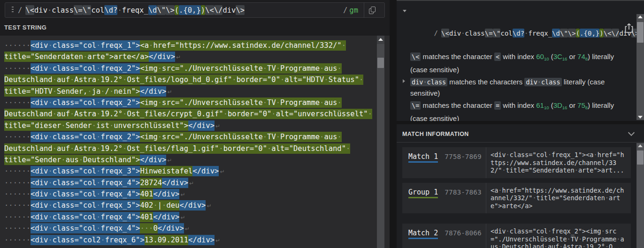 The image size is (644, 248). What do you see at coordinates (558, 198) in the screenshot?
I see `match-content: <a·href="https://www.satindex.de/channel…` at bounding box center [558, 198].